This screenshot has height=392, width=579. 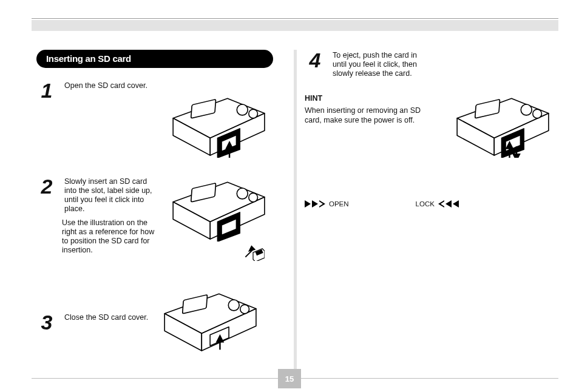 I want to click on step-text: Open the SD card cover., so click(x=111, y=85).